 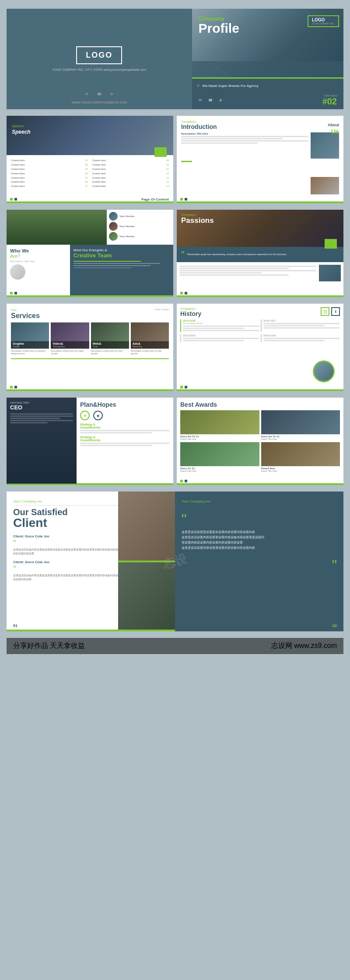 I want to click on footer-left: 分享好作品 天天拿收益, so click(x=49, y=646).